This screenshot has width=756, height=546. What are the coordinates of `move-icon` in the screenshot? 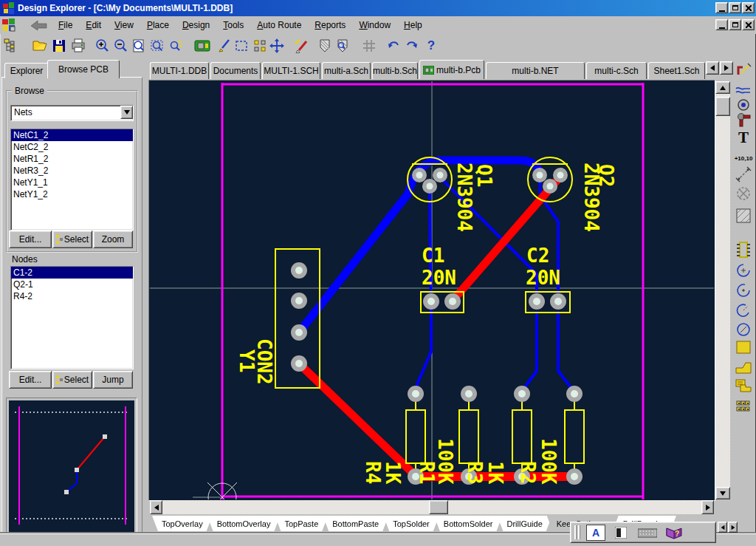 It's located at (277, 46).